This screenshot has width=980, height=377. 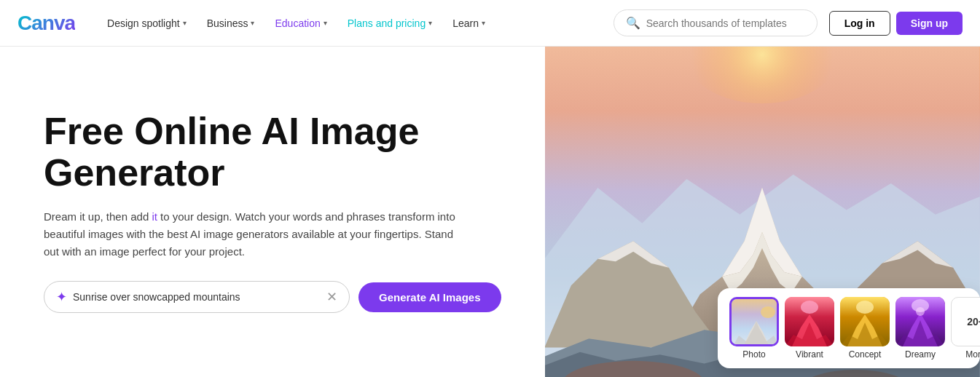 What do you see at coordinates (754, 328) in the screenshot?
I see `style-item-photo: Photo` at bounding box center [754, 328].